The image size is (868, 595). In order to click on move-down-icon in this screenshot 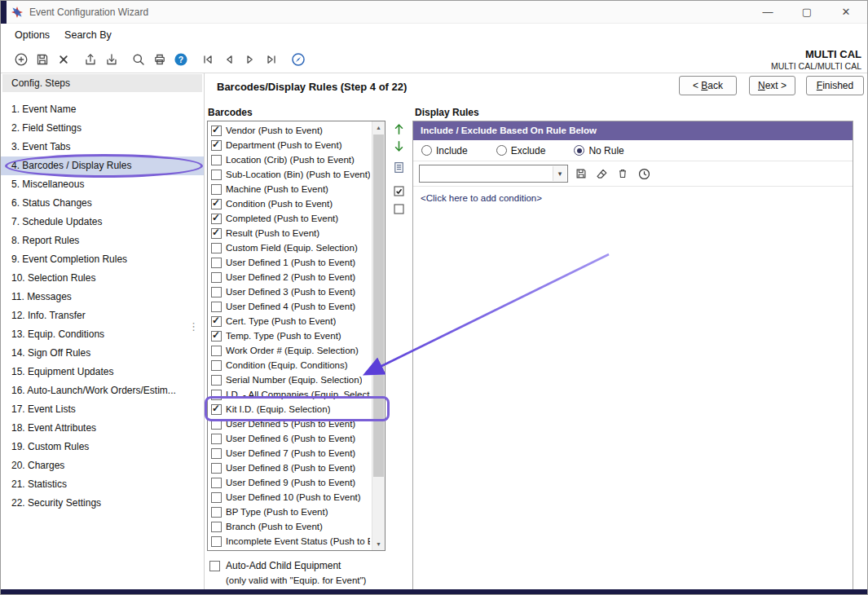, I will do `click(399, 147)`.